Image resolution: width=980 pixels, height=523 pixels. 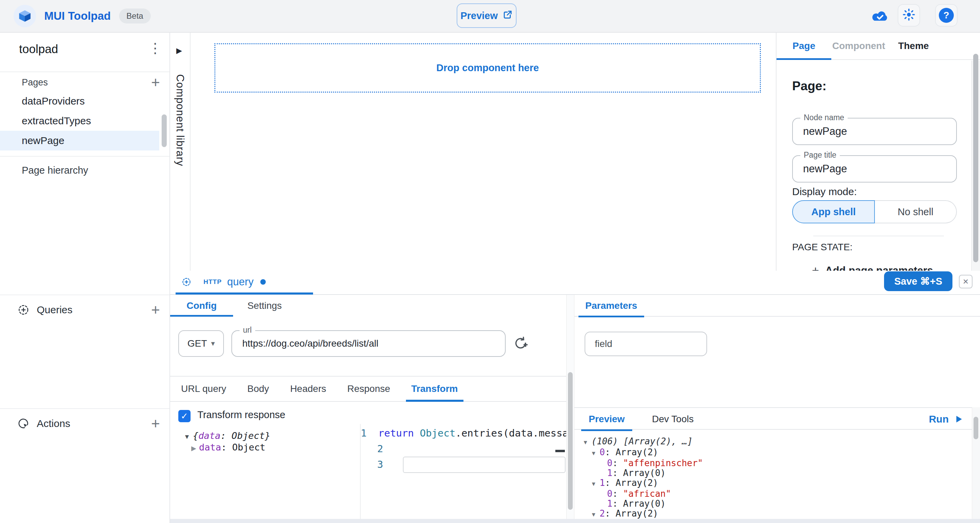 What do you see at coordinates (810, 86) in the screenshot?
I see `inspector-heading: Page:` at bounding box center [810, 86].